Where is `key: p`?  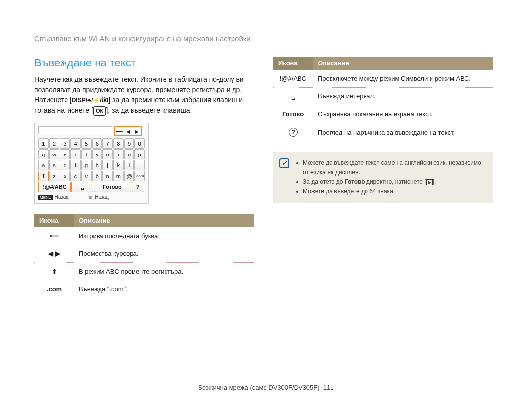 key: p is located at coordinates (140, 154).